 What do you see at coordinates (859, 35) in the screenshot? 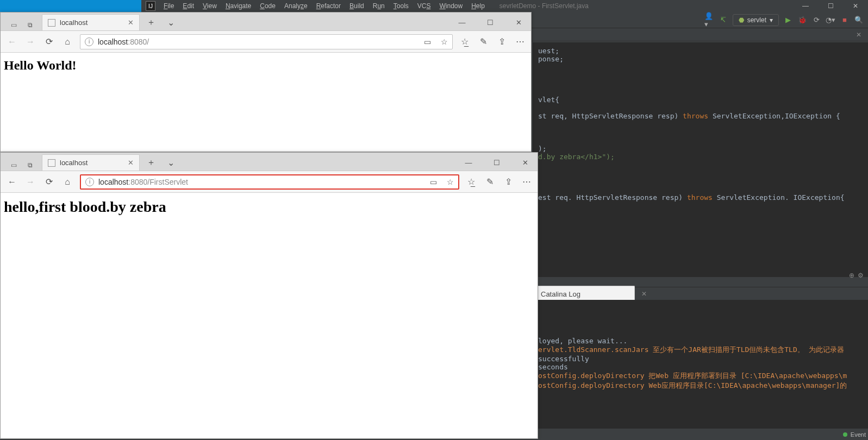
I see `editor-tab-close-icon: ✕` at bounding box center [859, 35].